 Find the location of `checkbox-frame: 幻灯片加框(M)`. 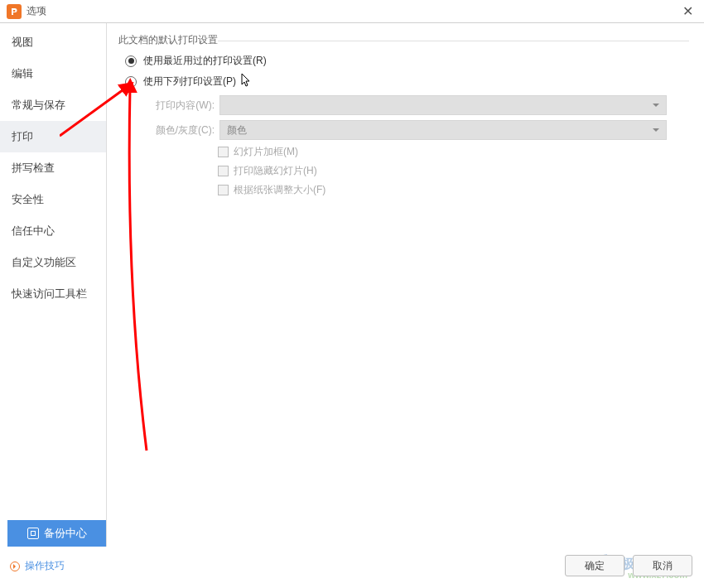

checkbox-frame: 幻灯片加框(M) is located at coordinates (454, 152).